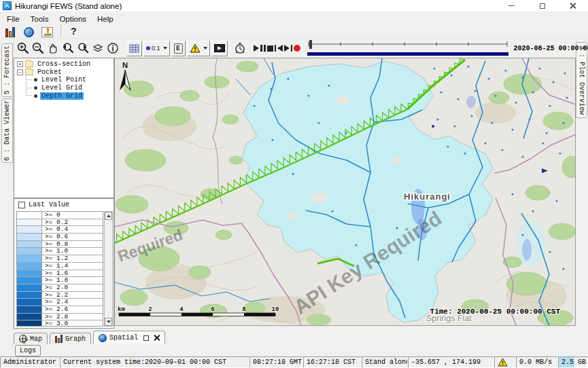 The image size is (588, 368). I want to click on tree-connector, so click(29, 85).